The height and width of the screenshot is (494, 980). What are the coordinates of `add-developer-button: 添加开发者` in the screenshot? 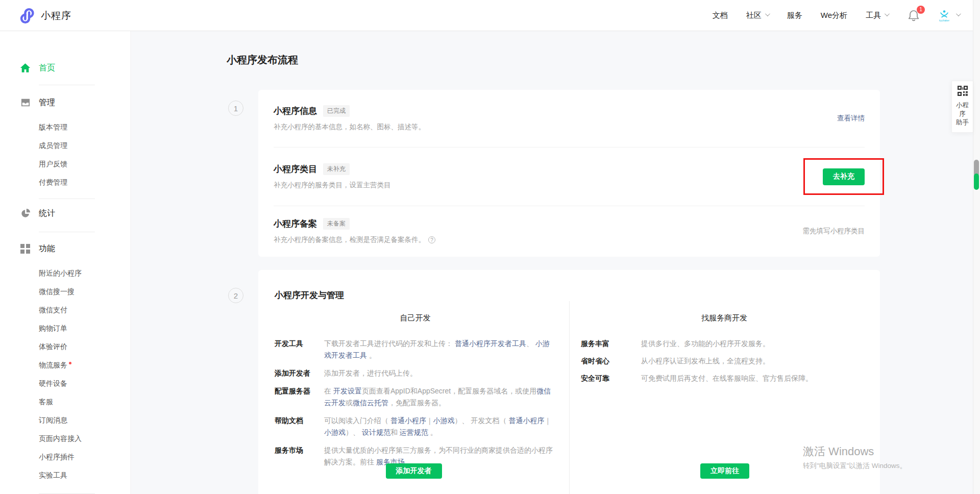 It's located at (414, 471).